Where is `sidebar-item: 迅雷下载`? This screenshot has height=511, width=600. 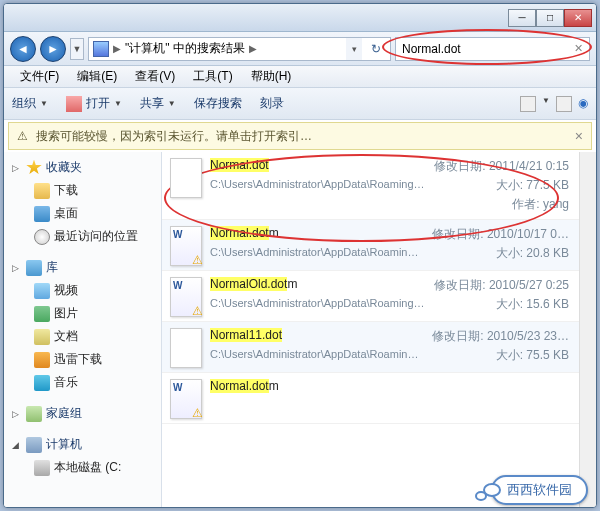 sidebar-item: 迅雷下载 is located at coordinates (82, 360).